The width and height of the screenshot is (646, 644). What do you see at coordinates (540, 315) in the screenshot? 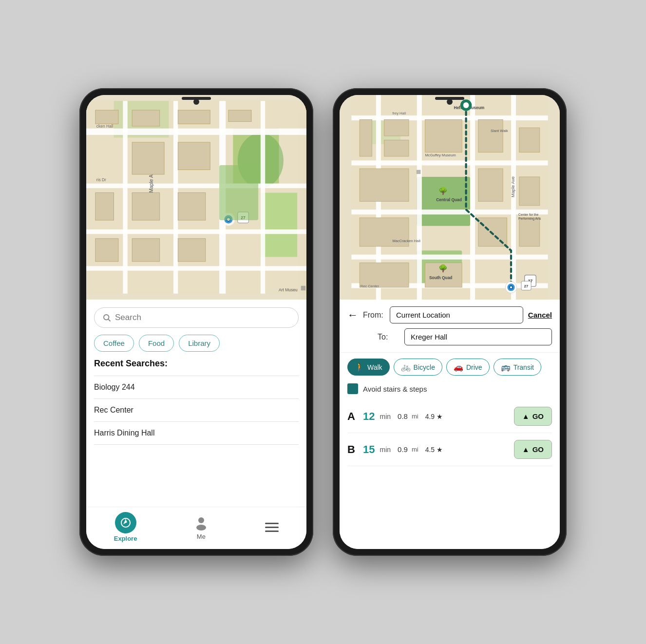
I see `cancel-button: Cancel` at bounding box center [540, 315].